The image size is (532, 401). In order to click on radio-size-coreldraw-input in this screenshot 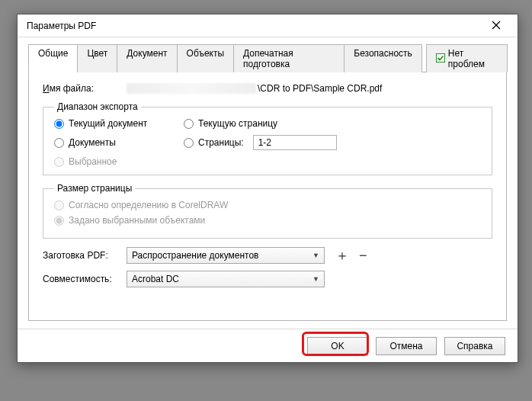, I will do `click(59, 206)`.